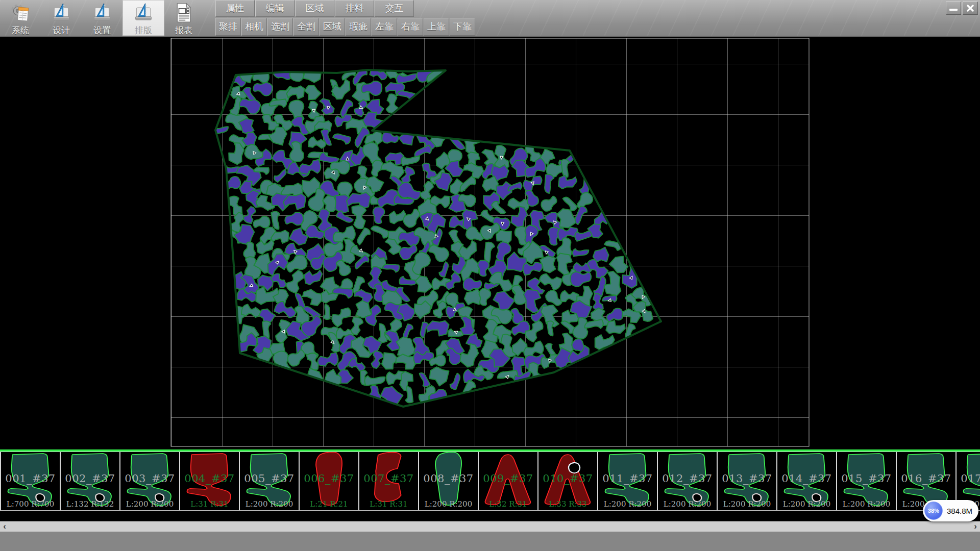 The image size is (980, 551). I want to click on main-tab-setup: 设置, so click(102, 18).